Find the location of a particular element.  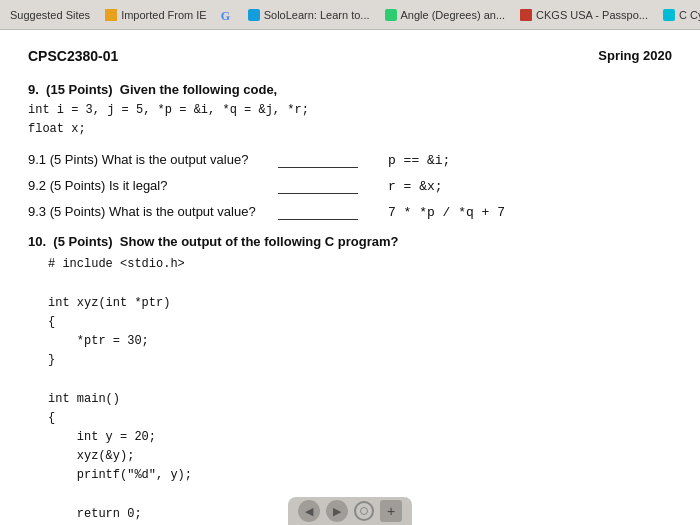

q10-number: 10. is located at coordinates (37, 242).